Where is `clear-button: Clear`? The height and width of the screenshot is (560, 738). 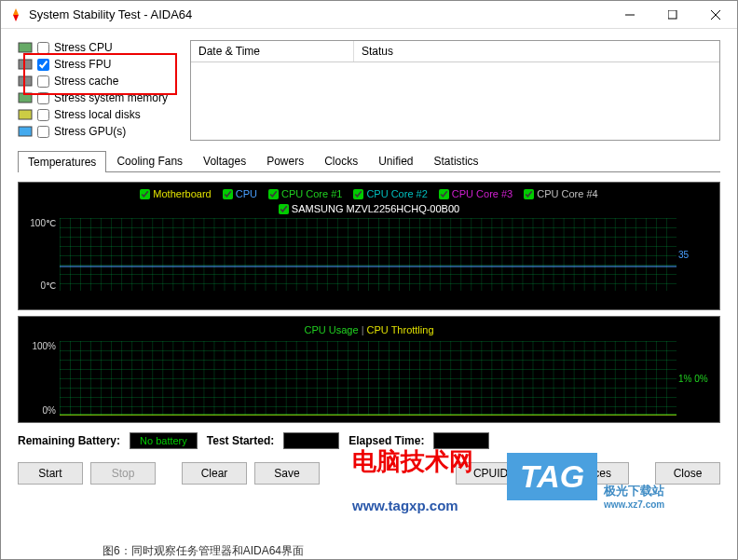
clear-button: Clear is located at coordinates (214, 473).